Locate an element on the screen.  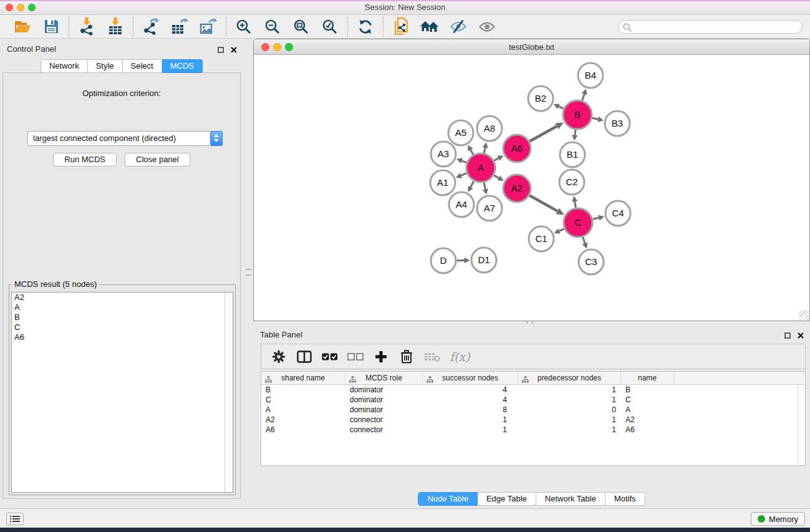
table-header: shared nameMCDS rolesuccessor nodesprede… is located at coordinates (533, 378).